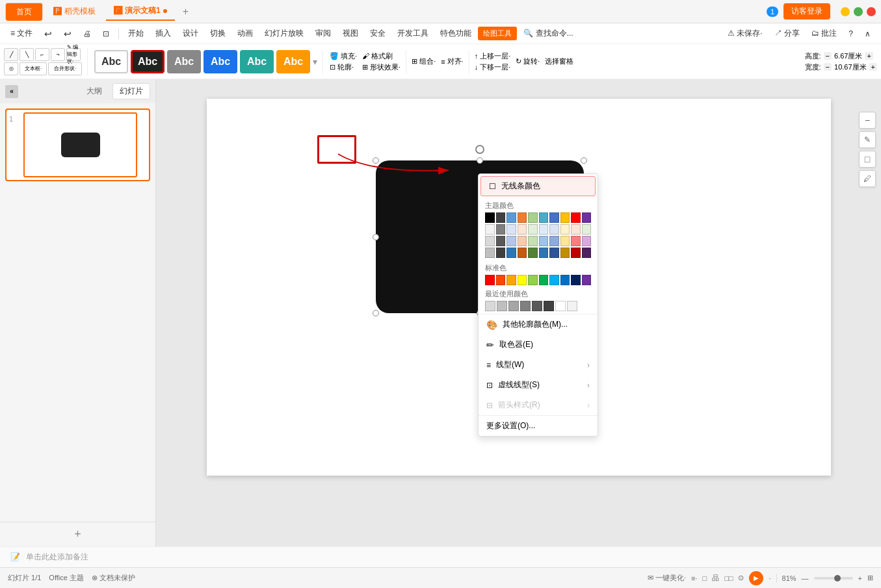 Image resolution: width=881 pixels, height=588 pixels. Describe the element at coordinates (94, 91) in the screenshot. I see `tab-outline: 大纲` at that location.